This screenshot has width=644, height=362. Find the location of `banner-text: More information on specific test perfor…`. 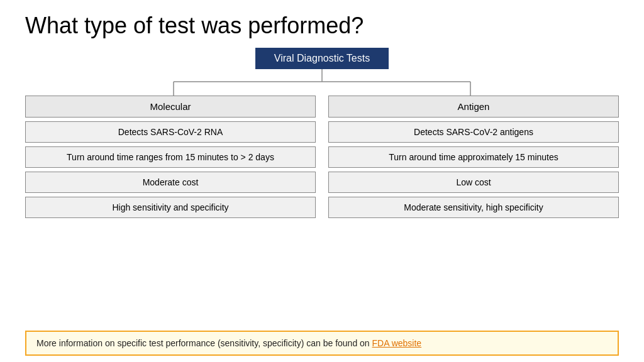

banner-text: More information on specific test perfor… is located at coordinates (203, 343).